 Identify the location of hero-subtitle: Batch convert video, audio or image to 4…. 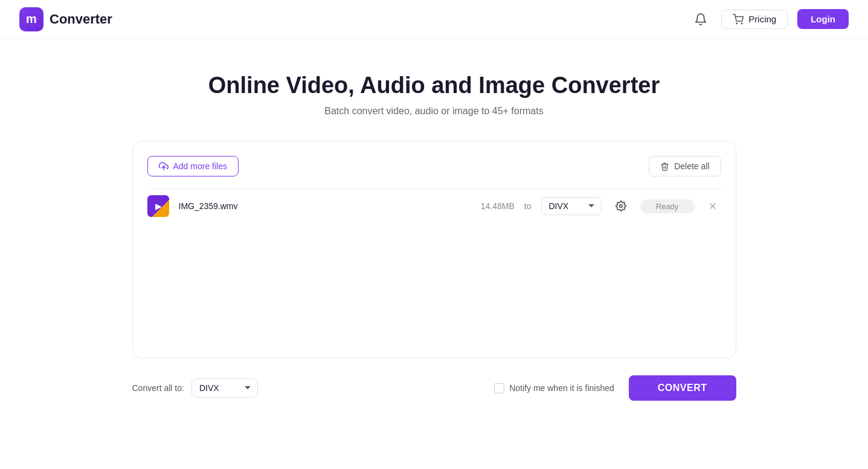
(434, 111).